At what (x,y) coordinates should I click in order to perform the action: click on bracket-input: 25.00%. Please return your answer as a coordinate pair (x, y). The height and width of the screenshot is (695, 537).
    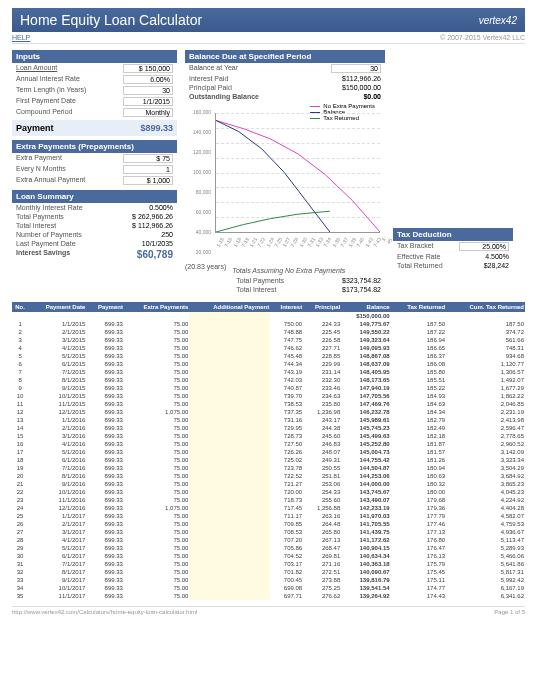
    Looking at the image, I should click on (484, 246).